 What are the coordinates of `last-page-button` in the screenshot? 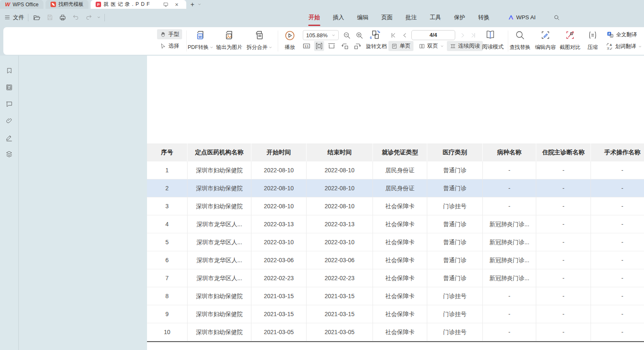 It's located at (473, 35).